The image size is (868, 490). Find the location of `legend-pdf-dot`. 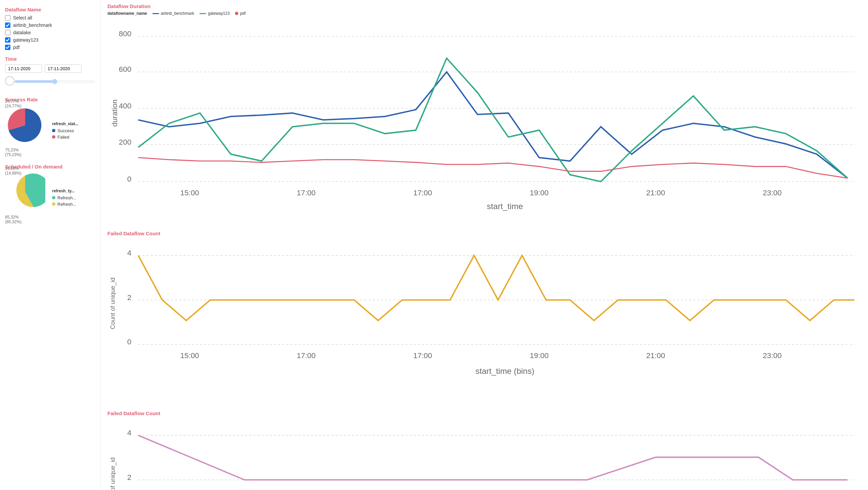

legend-pdf-dot is located at coordinates (237, 13).